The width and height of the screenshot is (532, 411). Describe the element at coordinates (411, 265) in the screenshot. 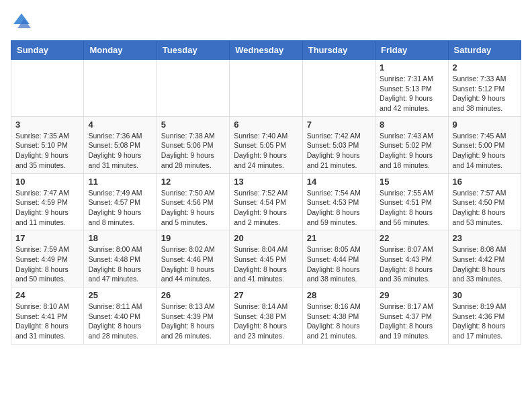

I see `day-info: Sunrise: 8:07 AM Sunset: 4:43 PM Dayligh…` at that location.